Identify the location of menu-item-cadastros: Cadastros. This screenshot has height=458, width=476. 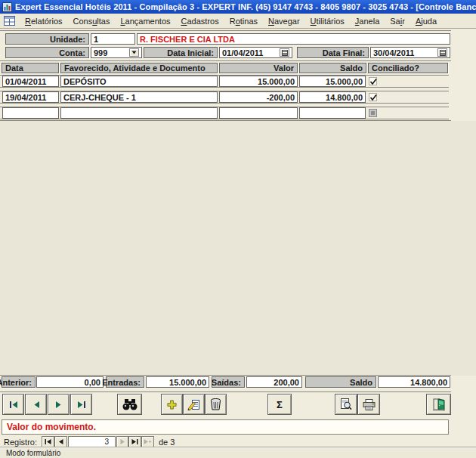
(200, 21).